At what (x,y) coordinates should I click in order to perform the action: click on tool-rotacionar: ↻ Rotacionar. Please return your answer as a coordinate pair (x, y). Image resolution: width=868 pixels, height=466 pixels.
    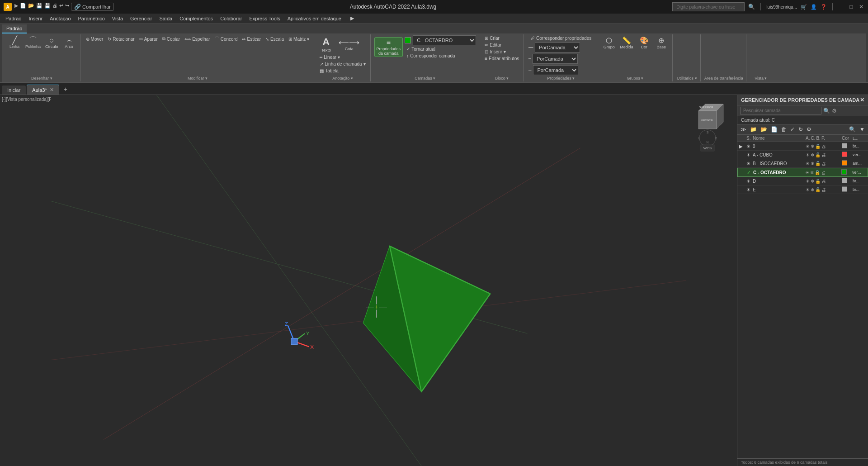
    Looking at the image, I should click on (121, 39).